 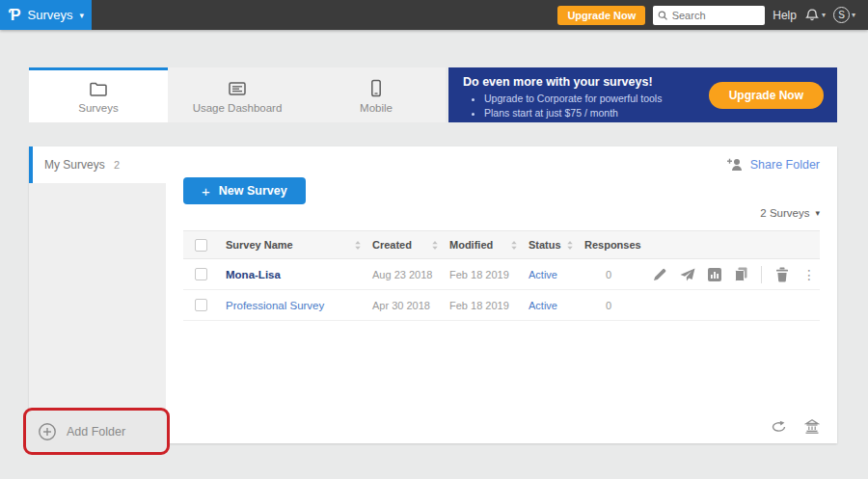 What do you see at coordinates (471, 245) in the screenshot?
I see `column-label: Modified` at bounding box center [471, 245].